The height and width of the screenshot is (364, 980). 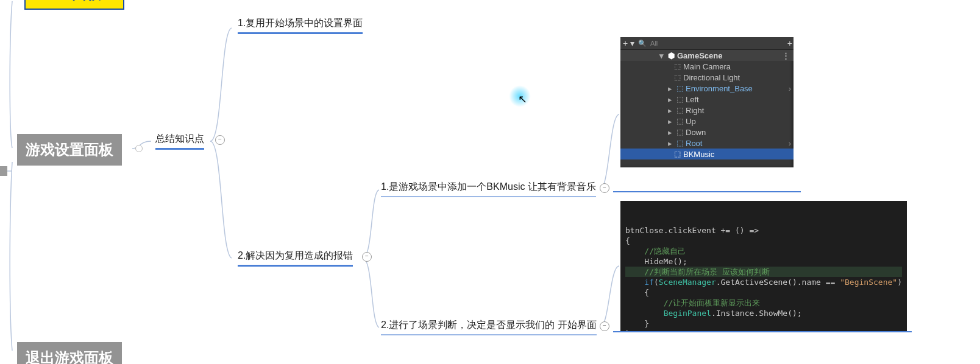 I want to click on code-line: //判断当前所在场景 应该如何判断, so click(x=764, y=271).